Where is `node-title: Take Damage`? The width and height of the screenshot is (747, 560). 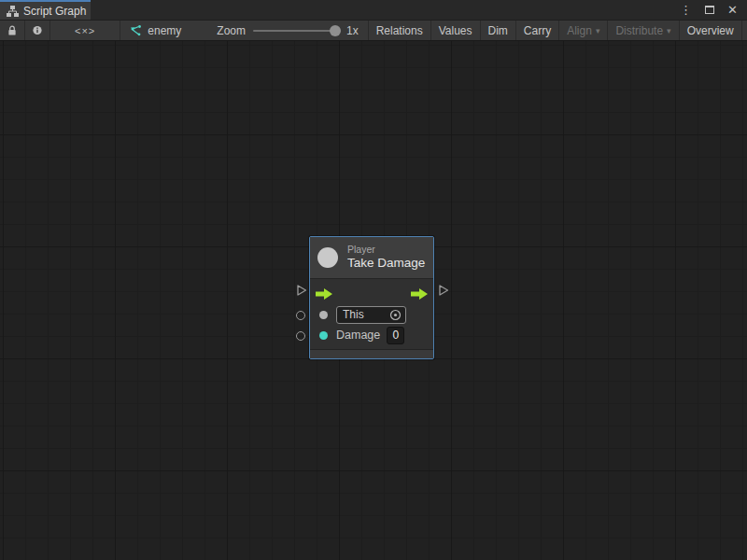
node-title: Take Damage is located at coordinates (387, 263).